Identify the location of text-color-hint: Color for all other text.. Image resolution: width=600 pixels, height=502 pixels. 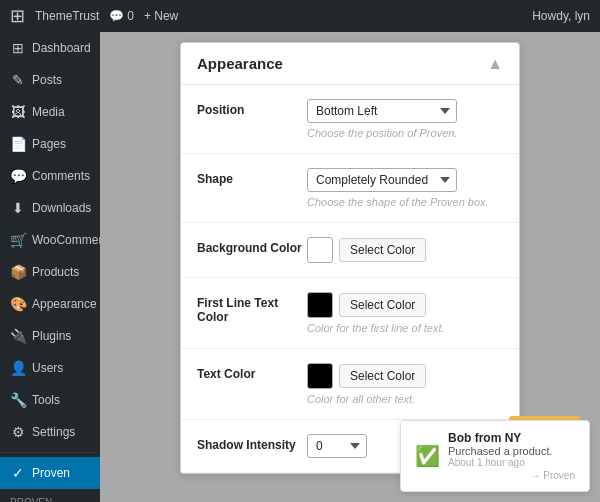
(405, 399).